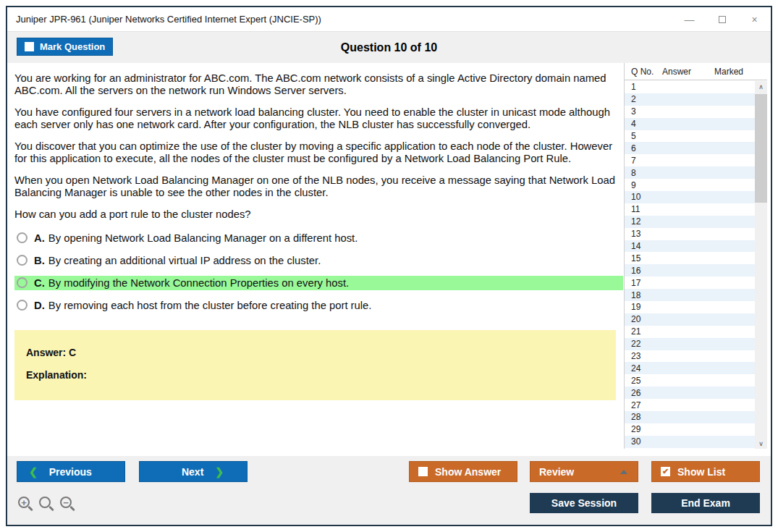  What do you see at coordinates (722, 19) in the screenshot?
I see `window-controls: — ×` at bounding box center [722, 19].